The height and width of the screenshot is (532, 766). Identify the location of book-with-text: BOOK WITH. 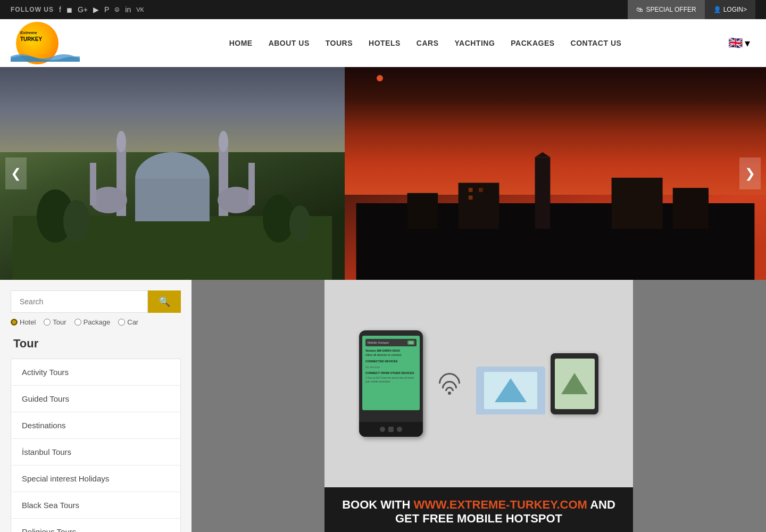
(376, 504).